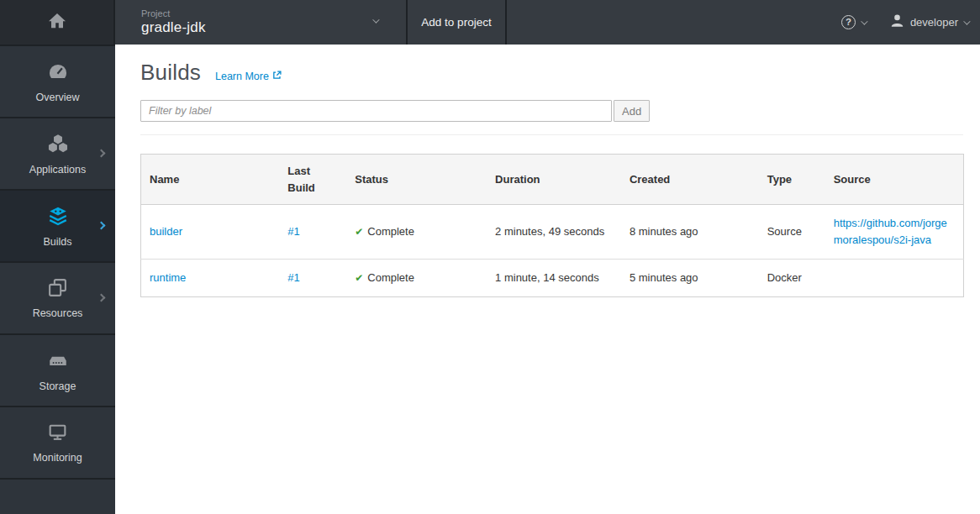 The image size is (980, 514). Describe the element at coordinates (274, 13) in the screenshot. I see `project-label: Project` at that location.